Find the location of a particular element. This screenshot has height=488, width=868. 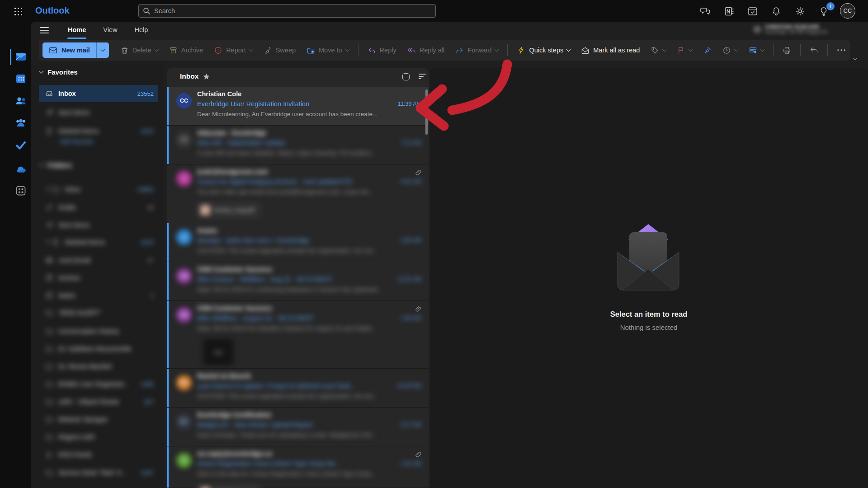

todo-check-icon is located at coordinates (21, 145).